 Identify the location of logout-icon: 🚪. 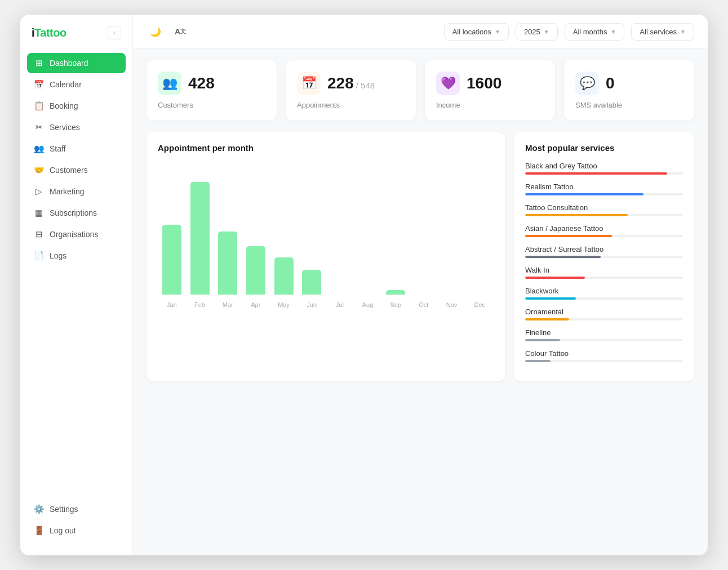
(39, 531).